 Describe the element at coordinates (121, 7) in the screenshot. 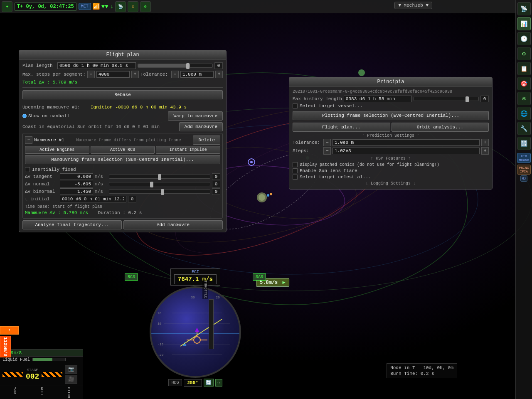

I see `comm-icon: 📡` at that location.